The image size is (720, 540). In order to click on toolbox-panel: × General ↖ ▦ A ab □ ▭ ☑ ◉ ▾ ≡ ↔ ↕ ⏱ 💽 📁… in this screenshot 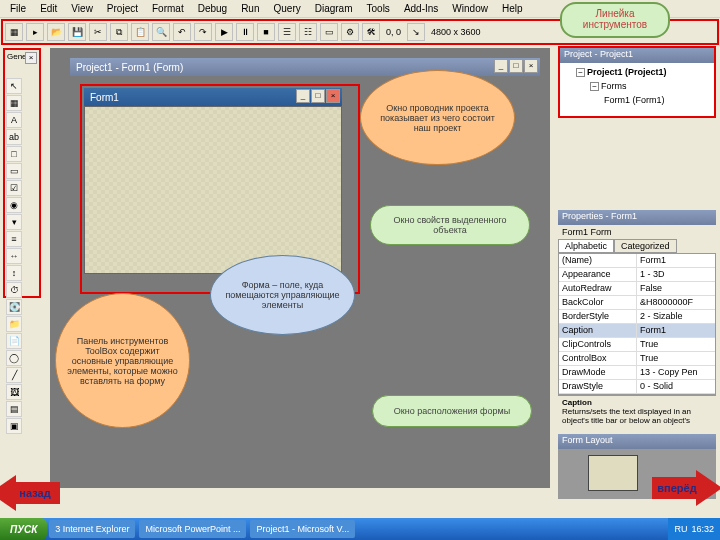, I will do `click(22, 173)`.